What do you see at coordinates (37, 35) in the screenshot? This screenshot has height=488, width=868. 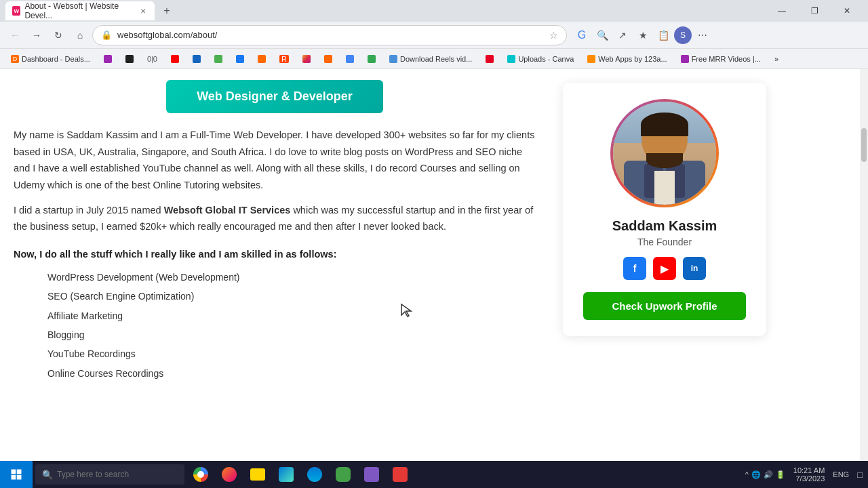 I see `forward-button: →` at bounding box center [37, 35].